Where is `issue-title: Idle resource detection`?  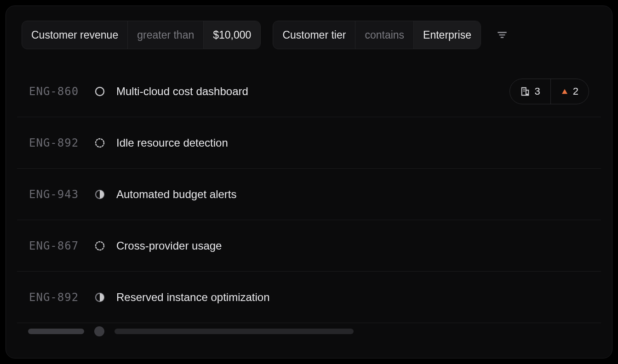 issue-title: Idle resource detection is located at coordinates (353, 143).